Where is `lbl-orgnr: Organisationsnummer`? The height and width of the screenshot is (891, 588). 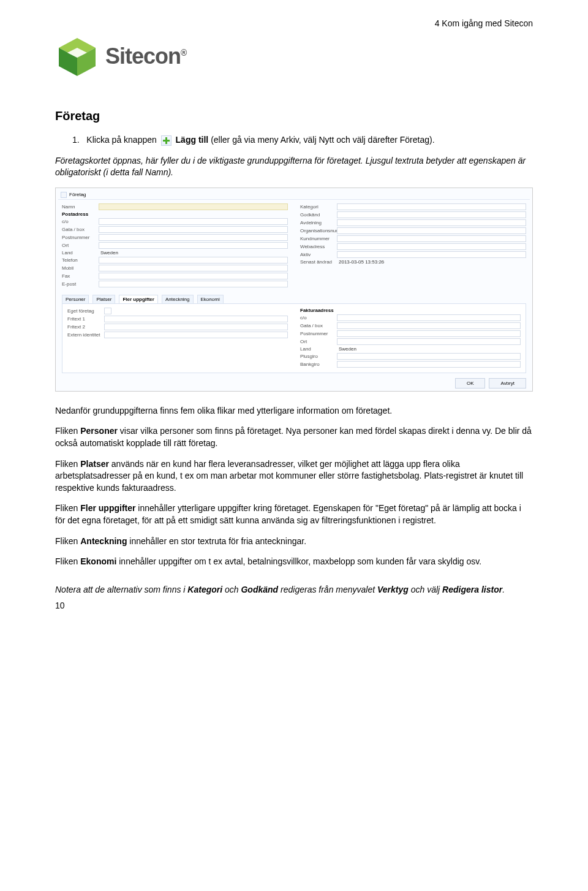
lbl-orgnr: Organisationsnummer is located at coordinates (318, 230).